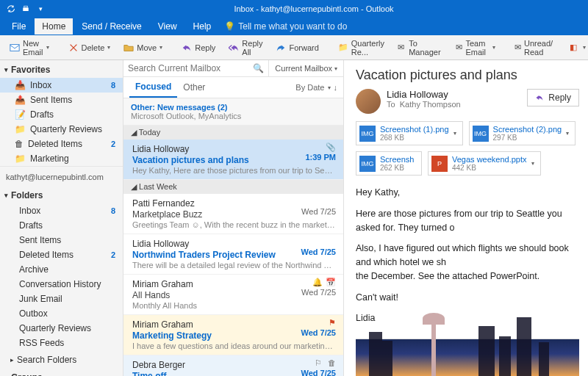 The width and height of the screenshot is (588, 376). What do you see at coordinates (62, 115) in the screenshot?
I see `sidebar-item-drafts: 📝Drafts` at bounding box center [62, 115].